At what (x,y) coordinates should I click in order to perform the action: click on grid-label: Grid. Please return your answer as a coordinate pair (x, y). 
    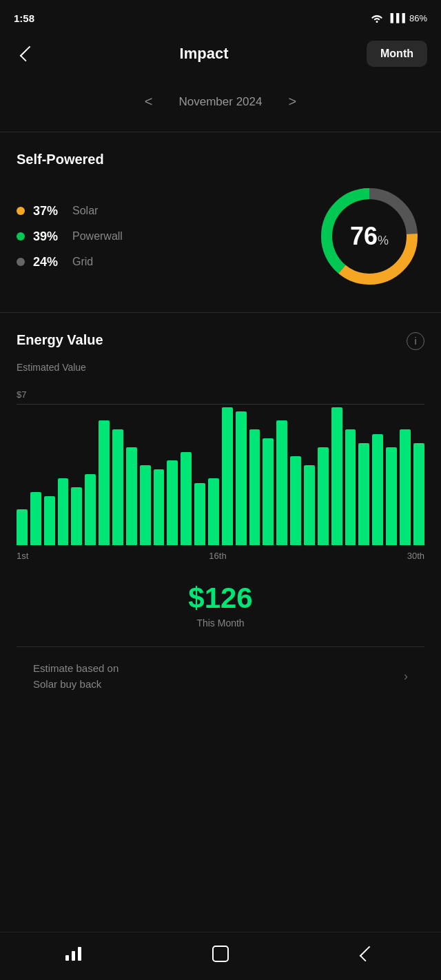
    Looking at the image, I should click on (83, 262).